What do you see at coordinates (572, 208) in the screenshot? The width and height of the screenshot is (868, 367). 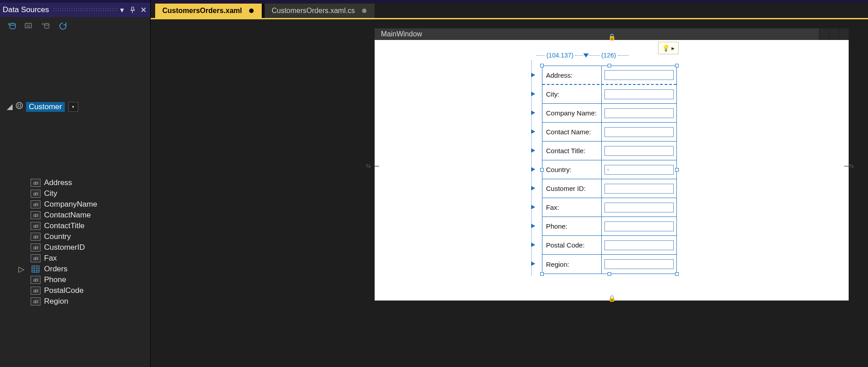 I see `form-label: Fax:` at bounding box center [572, 208].